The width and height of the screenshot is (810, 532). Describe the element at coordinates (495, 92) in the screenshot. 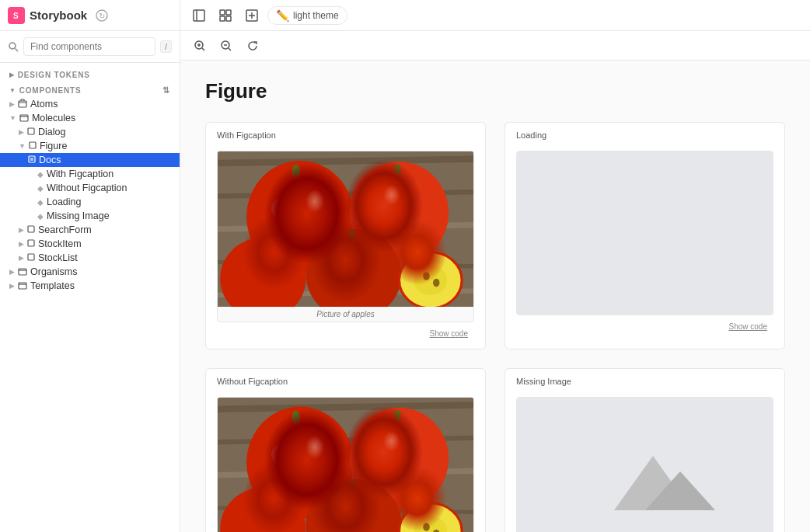

I see `page-title: Figure` at that location.